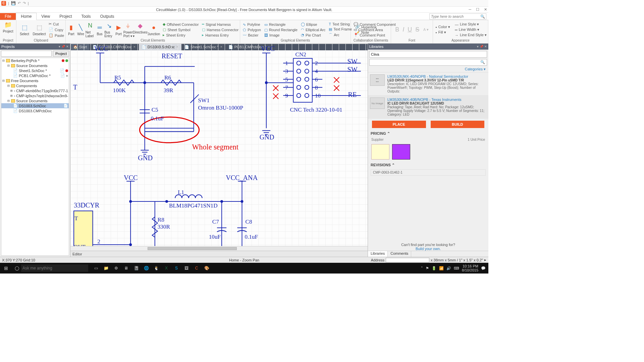 The image size is (644, 362). What do you see at coordinates (156, 268) in the screenshot?
I see `app-icon: 🐧` at bounding box center [156, 268].